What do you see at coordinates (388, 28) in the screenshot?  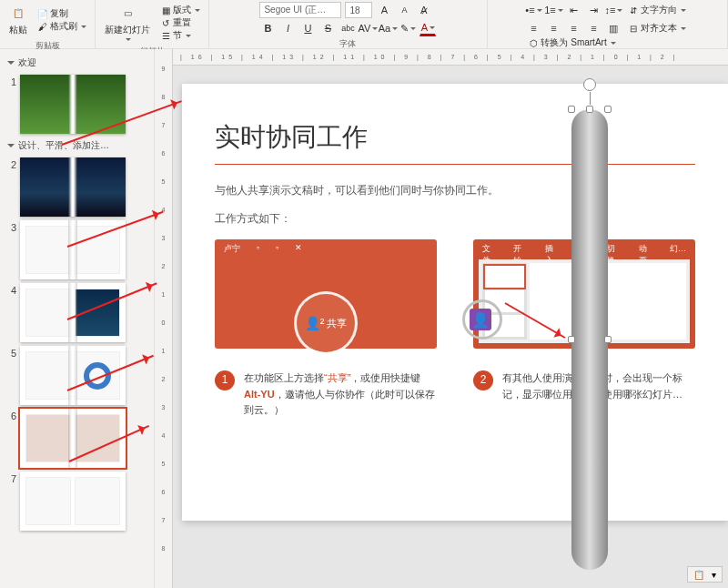 I see `change-case-button: Aa` at bounding box center [388, 28].